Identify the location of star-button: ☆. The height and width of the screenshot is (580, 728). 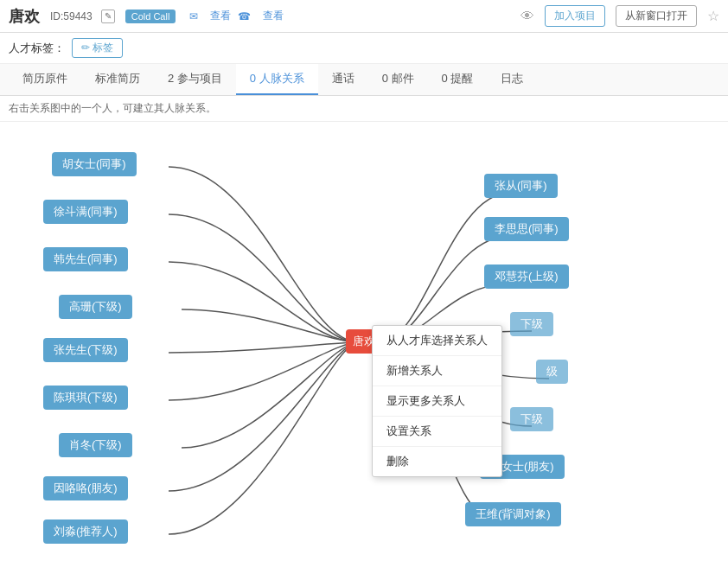
(713, 16).